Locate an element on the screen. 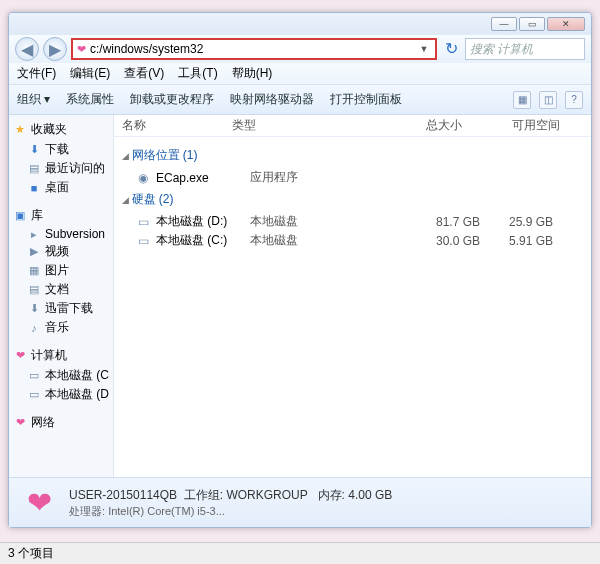 The image size is (600, 564). group-network-location: 网络位置 (1) is located at coordinates (352, 156).